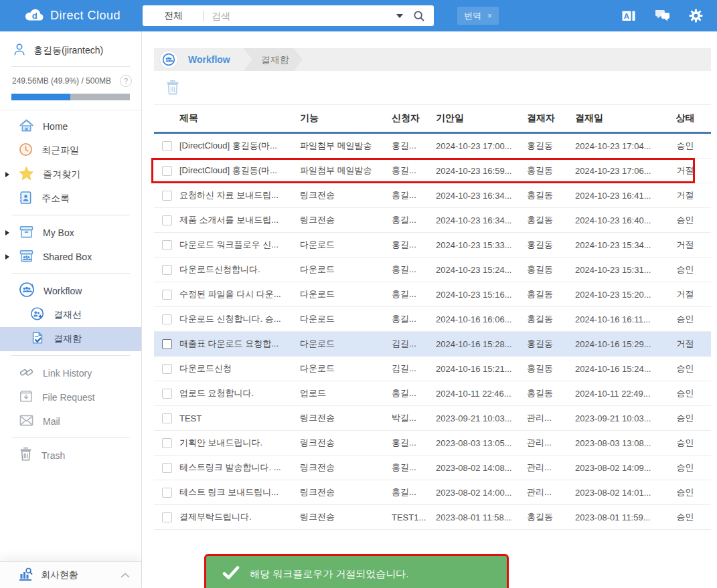  I want to click on table-row: 수정된 파일을 다시 다운... 다운로드 홍길... 2024-10-23 1…, so click(432, 294).